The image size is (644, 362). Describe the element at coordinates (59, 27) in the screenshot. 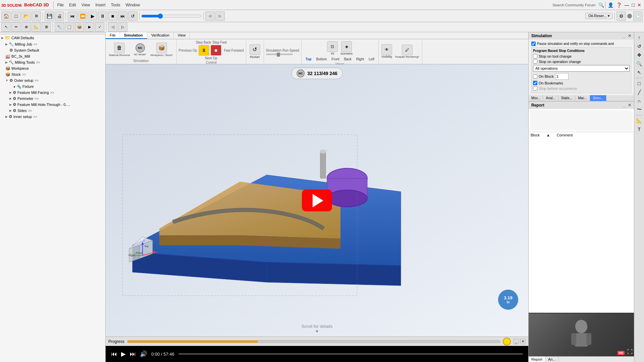

I see `cam-btn: 🔧` at that location.